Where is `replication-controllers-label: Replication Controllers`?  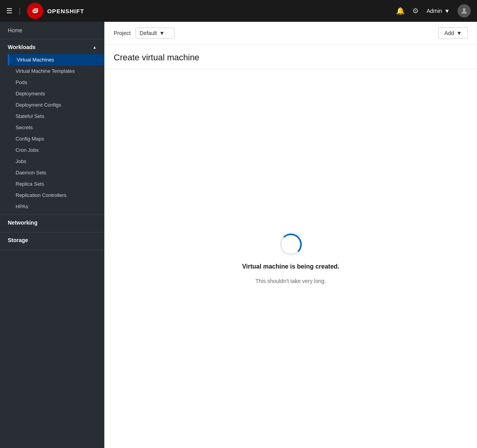
replication-controllers-label: Replication Controllers is located at coordinates (41, 195).